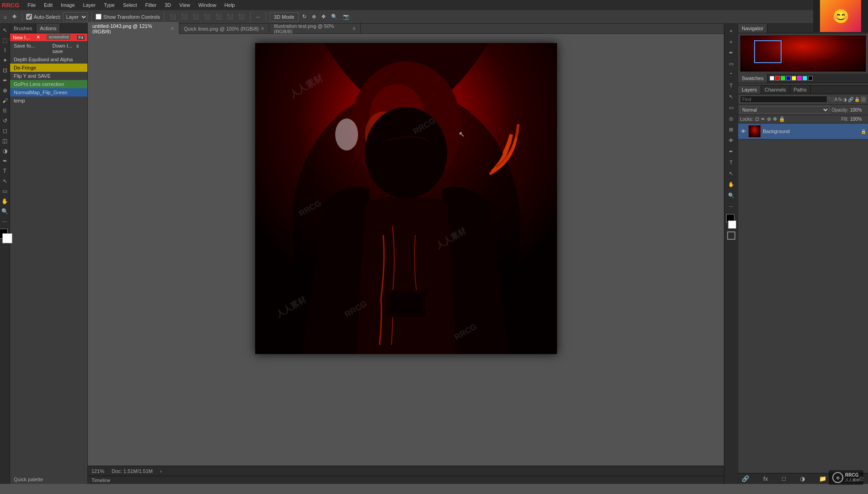  I want to click on swatch-black, so click(810, 78).